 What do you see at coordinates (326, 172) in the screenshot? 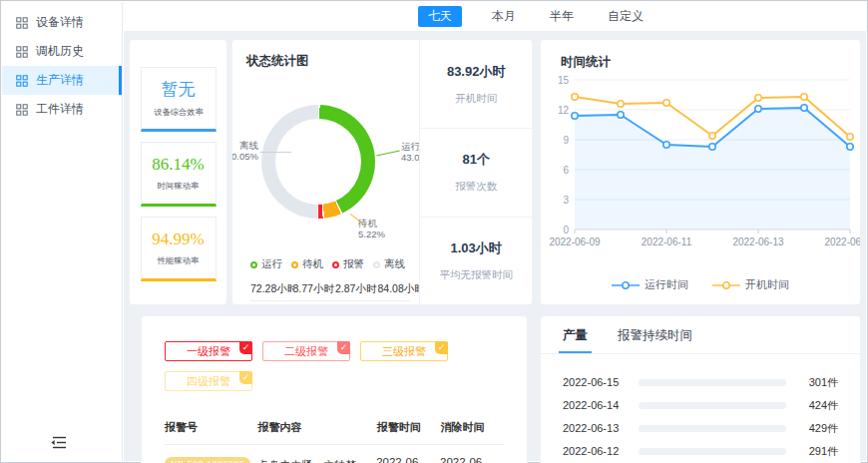
I see `status-donut-chart: 状态统计图 离线 50.05% 运行 43.03% 待机 5.22%` at bounding box center [326, 172].